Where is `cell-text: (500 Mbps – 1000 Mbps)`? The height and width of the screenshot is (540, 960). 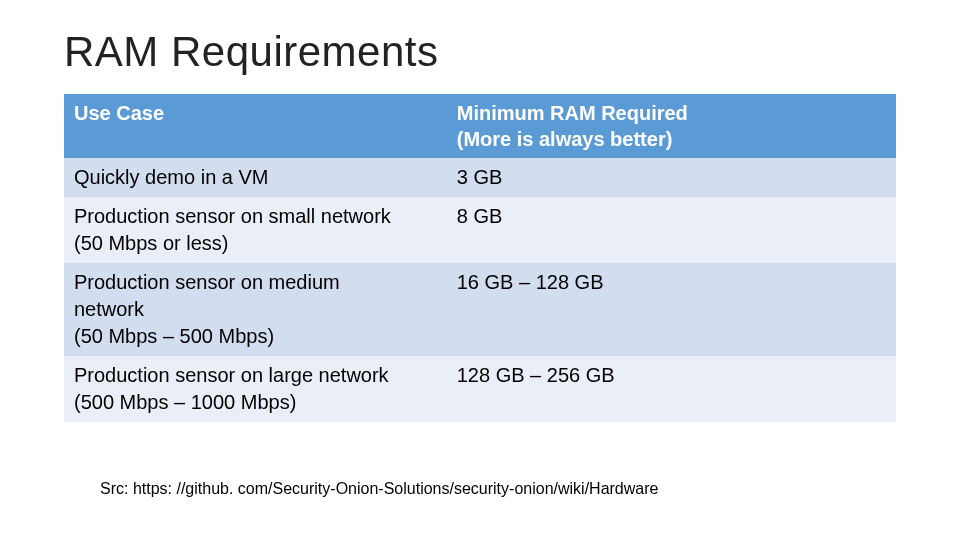
cell-text: (500 Mbps – 1000 Mbps) is located at coordinates (185, 402).